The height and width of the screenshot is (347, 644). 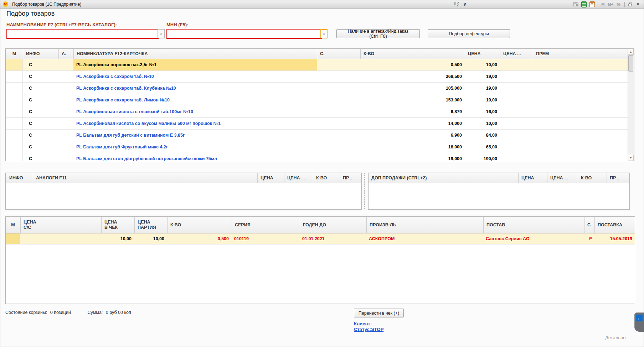 I want to click on column-header-manufacturer: ПРОИЗВ-ЛЬ, so click(x=425, y=225).